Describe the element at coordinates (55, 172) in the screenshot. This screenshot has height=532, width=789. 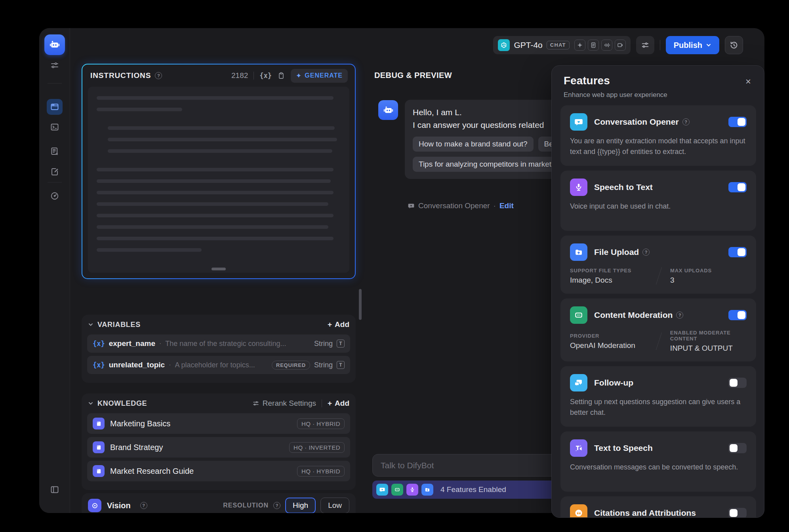
I see `edit-page-icon` at that location.